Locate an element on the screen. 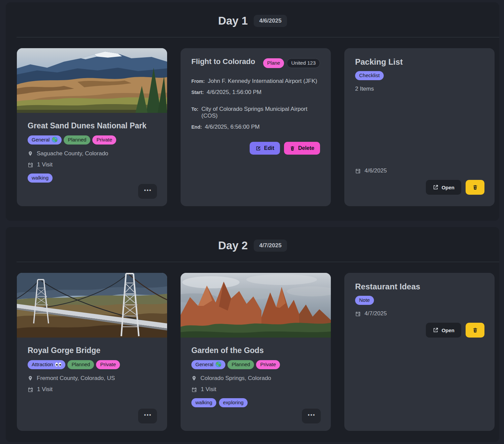 The height and width of the screenshot is (444, 504). rocks-illustration is located at coordinates (256, 305).